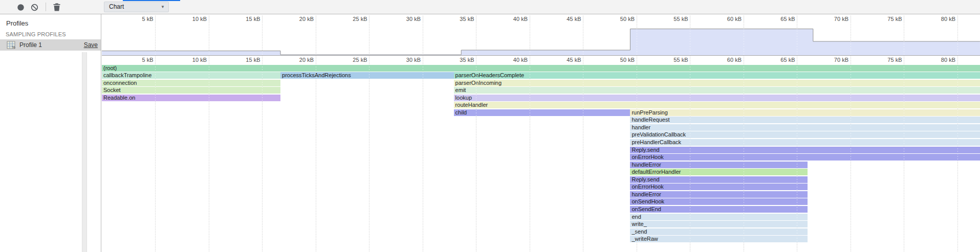  Describe the element at coordinates (51, 133) in the screenshot. I see `profiles-sidebar: Profiles SAMPLING PROFILES % Profile 1 S…` at that location.